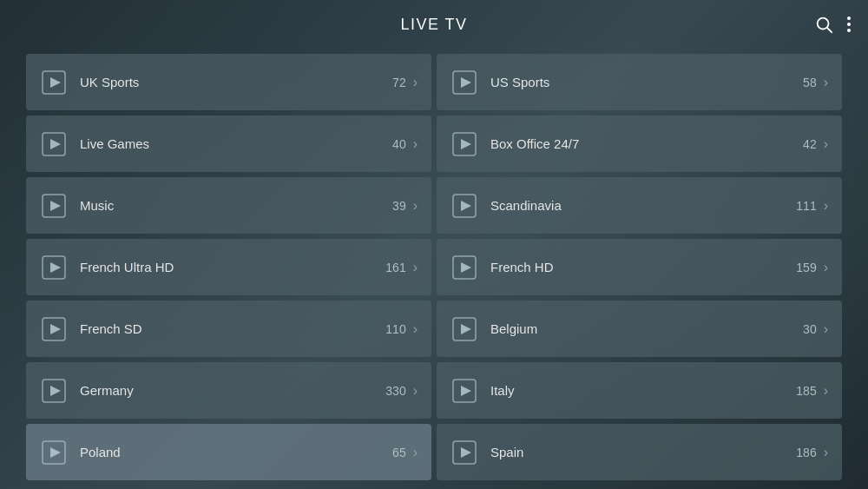 This screenshot has height=489, width=868. Describe the element at coordinates (399, 83) in the screenshot. I see `item-count-uk-sports: 72` at that location.